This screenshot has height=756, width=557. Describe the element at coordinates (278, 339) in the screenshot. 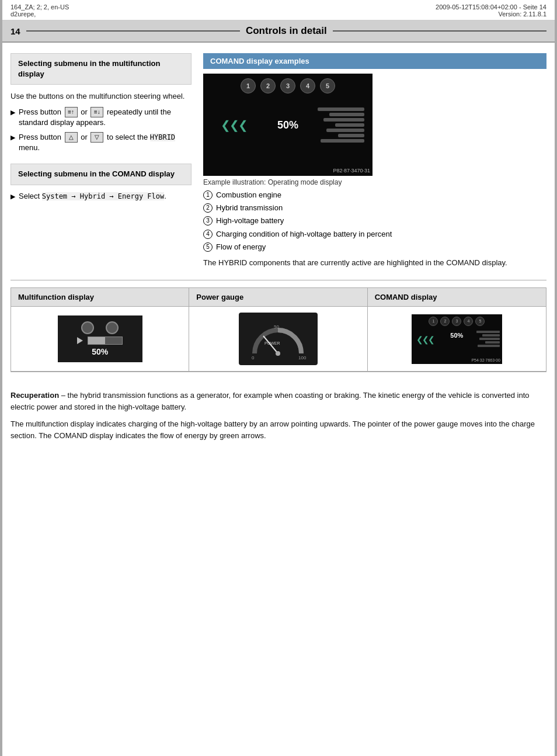

I see `bottom-table-body: 50% 0 50 100 POWER` at that location.